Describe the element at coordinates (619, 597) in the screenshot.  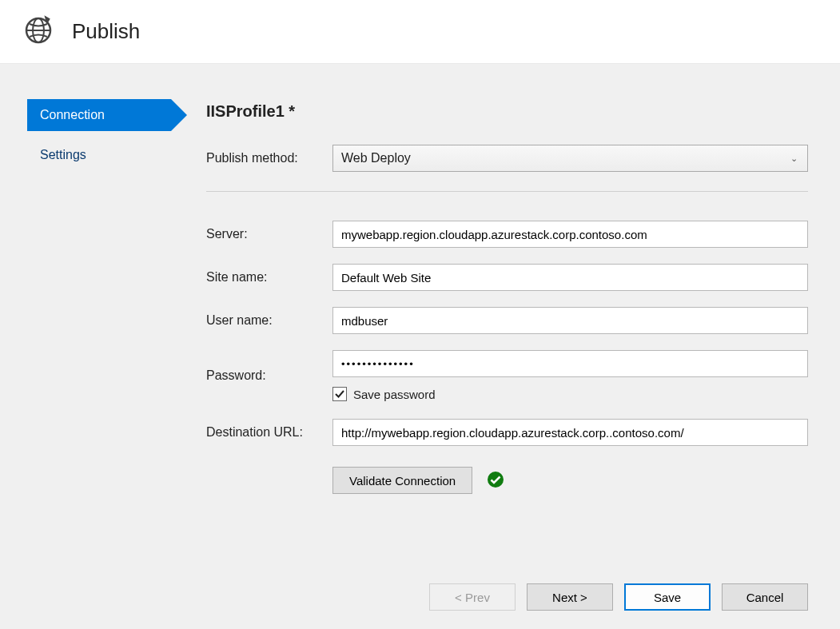
I see `footer-buttons: < Prev Next > Save Cancel` at that location.